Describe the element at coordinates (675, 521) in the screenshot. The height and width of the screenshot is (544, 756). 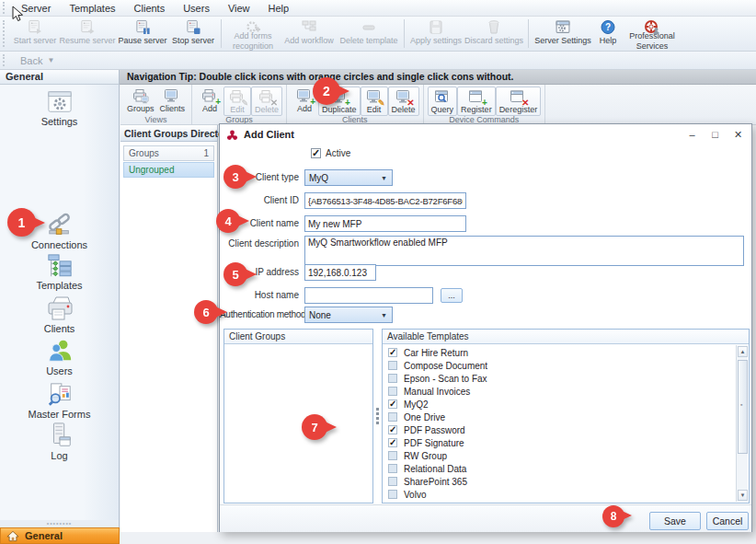
I see `save-button: Save` at that location.